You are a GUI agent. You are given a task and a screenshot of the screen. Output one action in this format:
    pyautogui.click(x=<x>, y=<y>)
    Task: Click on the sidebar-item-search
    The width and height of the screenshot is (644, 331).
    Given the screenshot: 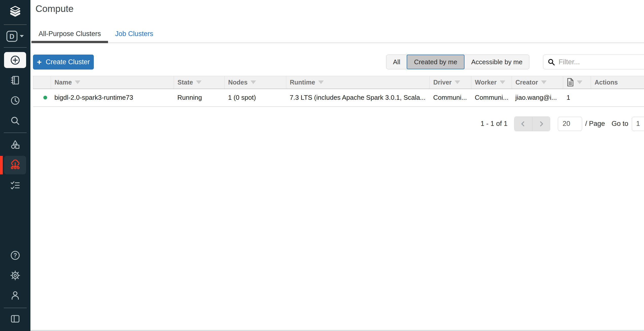 What is the action you would take?
    pyautogui.click(x=15, y=121)
    